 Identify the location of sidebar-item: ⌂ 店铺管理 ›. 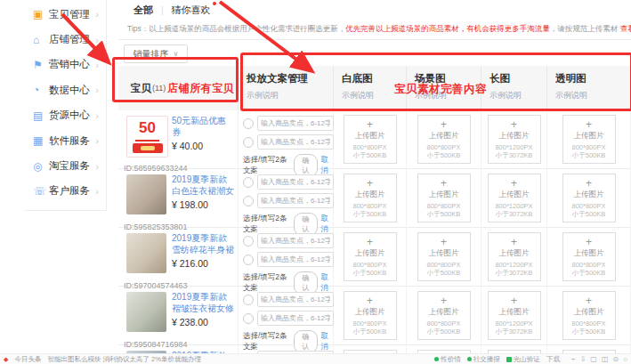
(66, 39).